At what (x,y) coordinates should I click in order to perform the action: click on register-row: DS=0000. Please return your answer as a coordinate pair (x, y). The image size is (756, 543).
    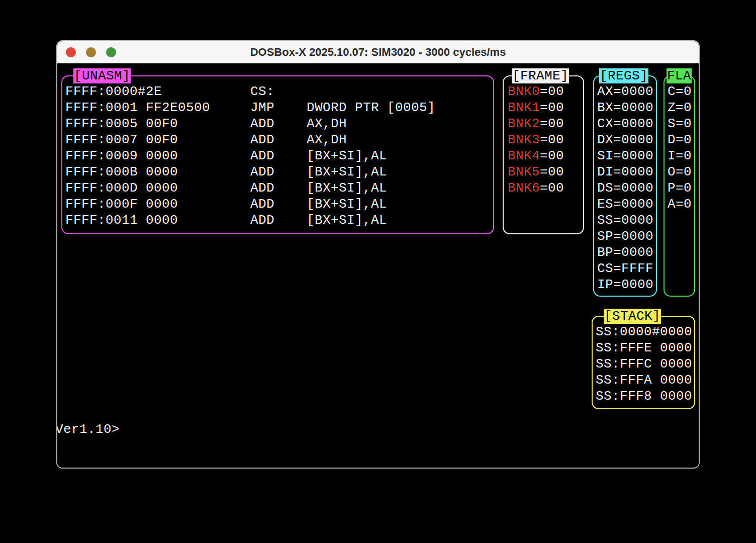
    Looking at the image, I should click on (626, 188).